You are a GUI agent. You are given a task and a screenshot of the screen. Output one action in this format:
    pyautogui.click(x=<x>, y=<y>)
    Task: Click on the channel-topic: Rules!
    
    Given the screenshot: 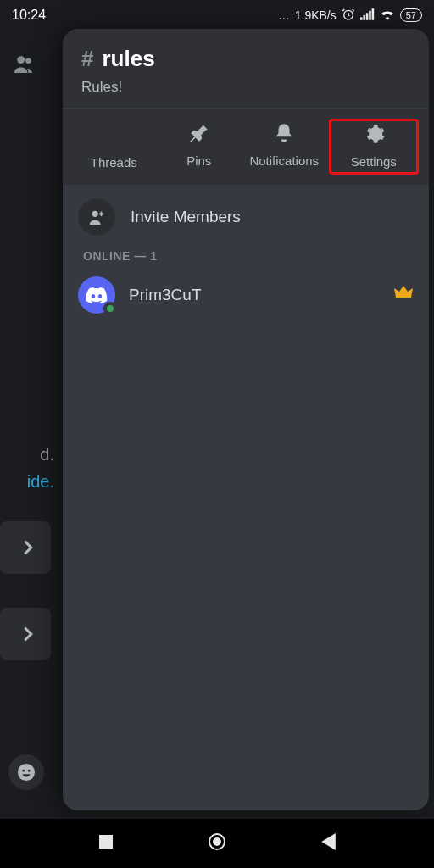 What is the action you would take?
    pyautogui.click(x=246, y=87)
    